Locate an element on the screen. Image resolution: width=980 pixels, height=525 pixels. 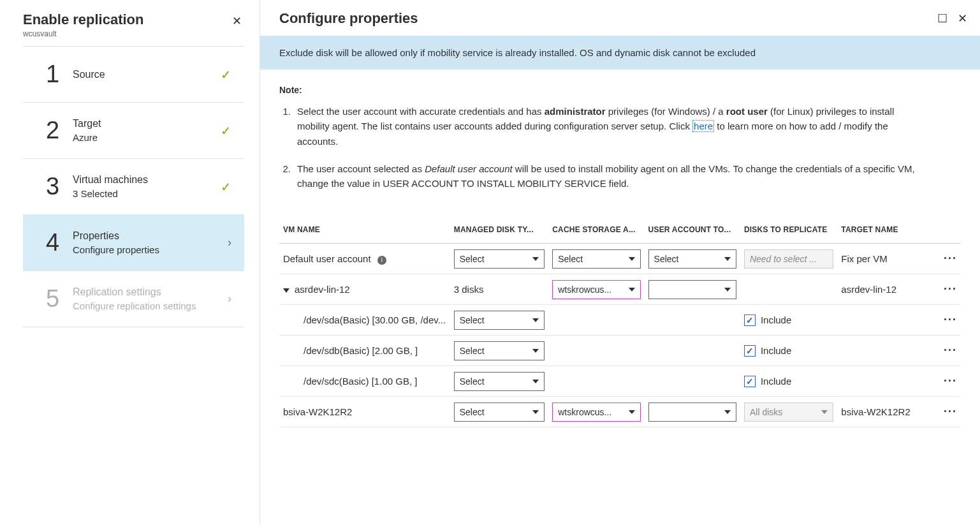
cell-vm-name: bsiva-W2K12R2 is located at coordinates (365, 412).